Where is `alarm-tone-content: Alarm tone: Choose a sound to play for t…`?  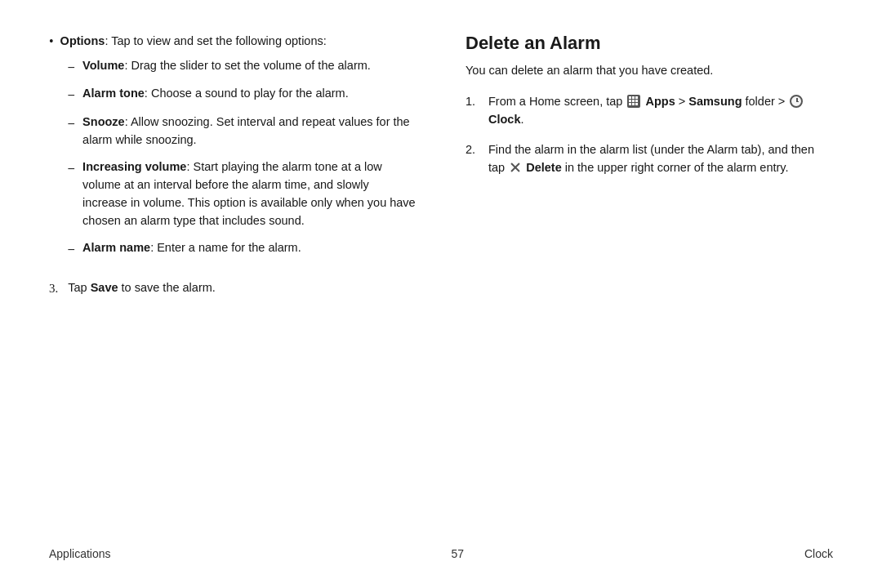
alarm-tone-content: Alarm tone: Choose a sound to play for t… is located at coordinates (216, 95).